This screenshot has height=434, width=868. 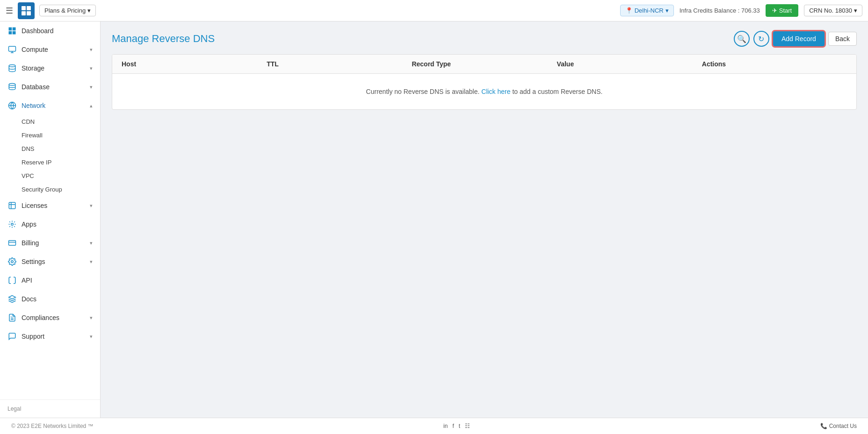 What do you see at coordinates (824, 426) in the screenshot?
I see `phone-icon: 📞` at bounding box center [824, 426].